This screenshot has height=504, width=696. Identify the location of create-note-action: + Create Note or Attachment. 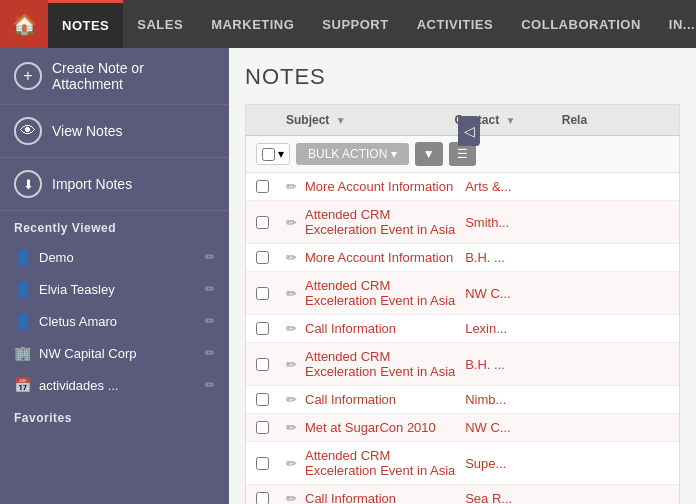
(114, 76).